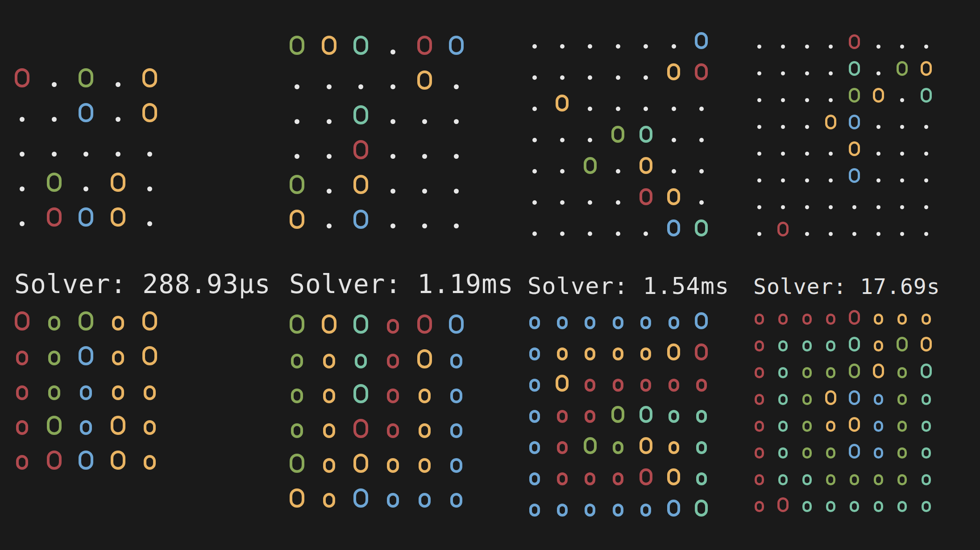  I want to click on solver-time-label: Solver: 1.19ms, so click(402, 284).